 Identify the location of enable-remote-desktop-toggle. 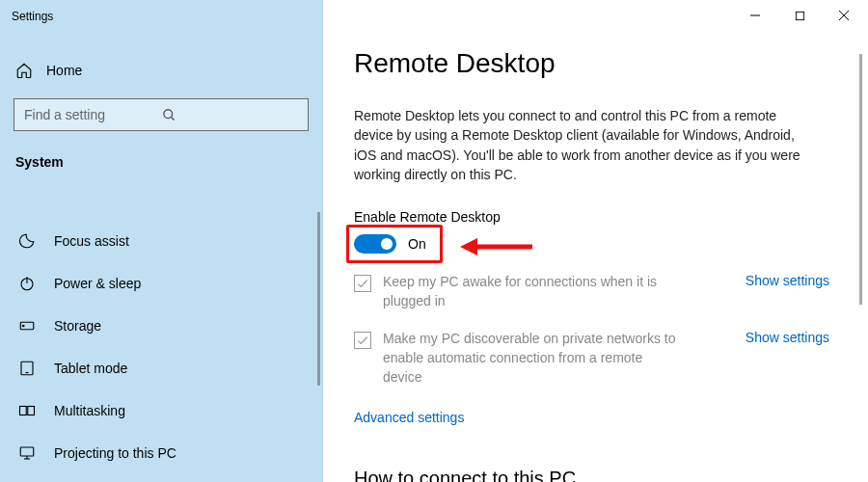
(375, 244).